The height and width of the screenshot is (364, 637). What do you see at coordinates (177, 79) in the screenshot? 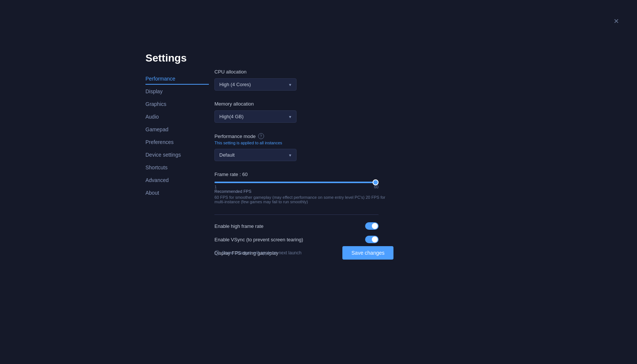
I see `sidebar-item-performance: Performance` at bounding box center [177, 79].